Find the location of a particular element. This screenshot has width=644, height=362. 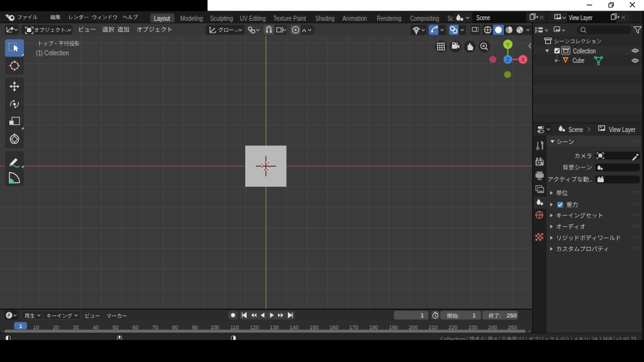

svg-text: 70 is located at coordinates (155, 327).